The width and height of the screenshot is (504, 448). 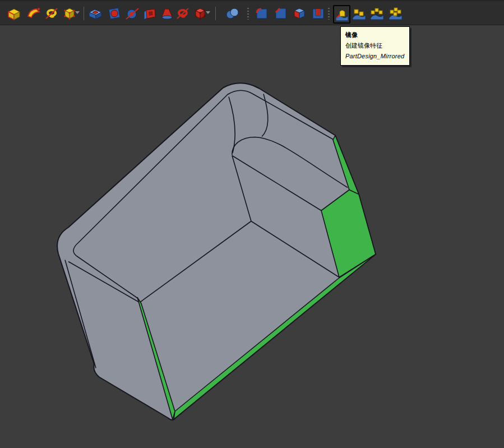 I want to click on tooltip-title: 镜像, so click(x=375, y=35).